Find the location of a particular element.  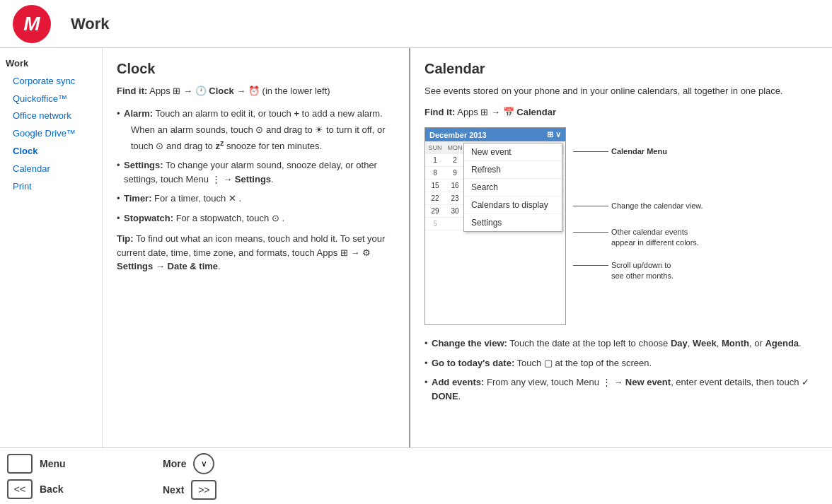

sidebar-item-office-network: Office network is located at coordinates (51, 116).